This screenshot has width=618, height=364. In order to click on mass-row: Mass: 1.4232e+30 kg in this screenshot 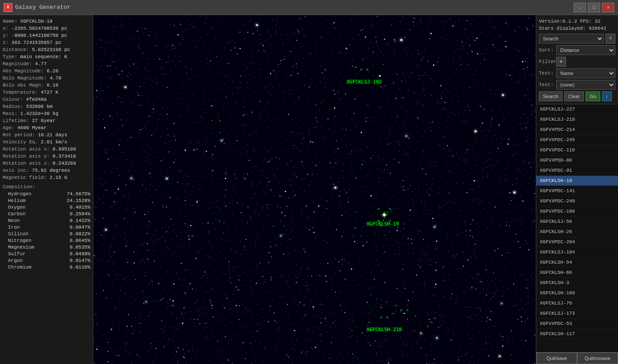, I will do `click(46, 114)`.